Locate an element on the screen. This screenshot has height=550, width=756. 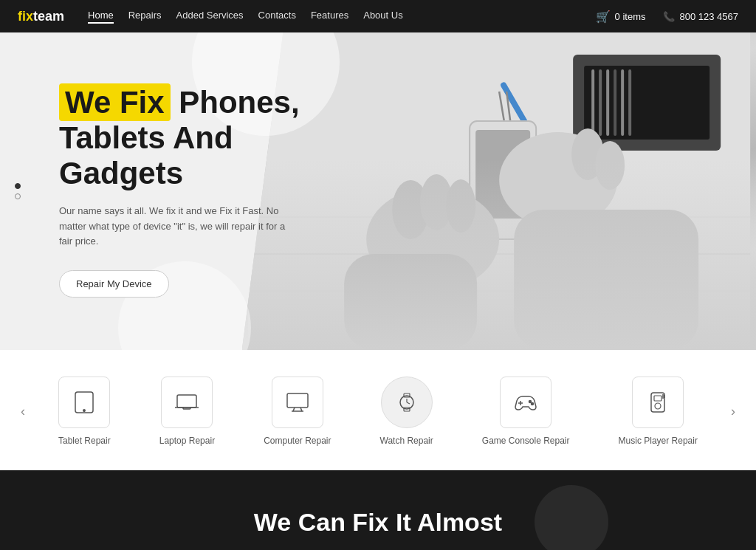
service-item-gamepad: Game Console Repair is located at coordinates (526, 411).